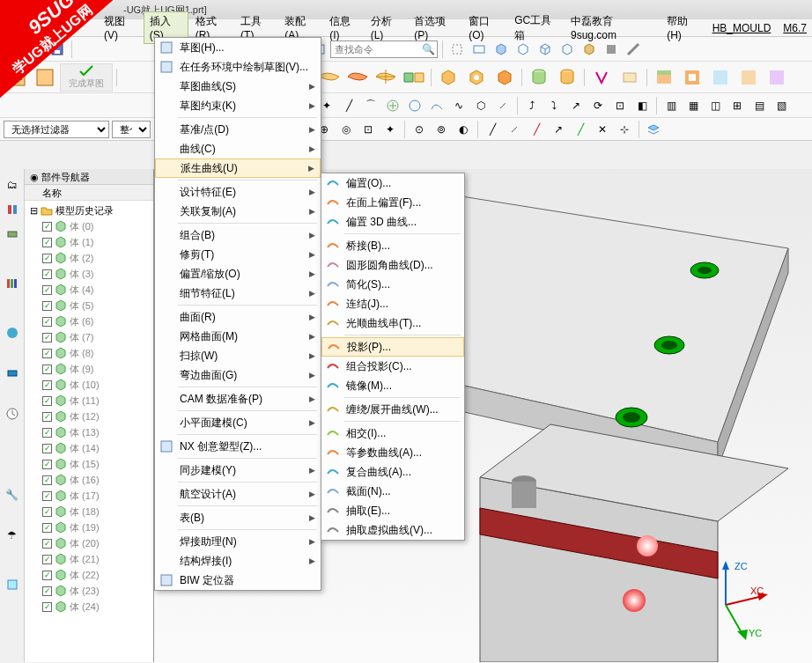 The image size is (812, 663). What do you see at coordinates (554, 106) in the screenshot?
I see `c2-icon: ⤵` at bounding box center [554, 106].